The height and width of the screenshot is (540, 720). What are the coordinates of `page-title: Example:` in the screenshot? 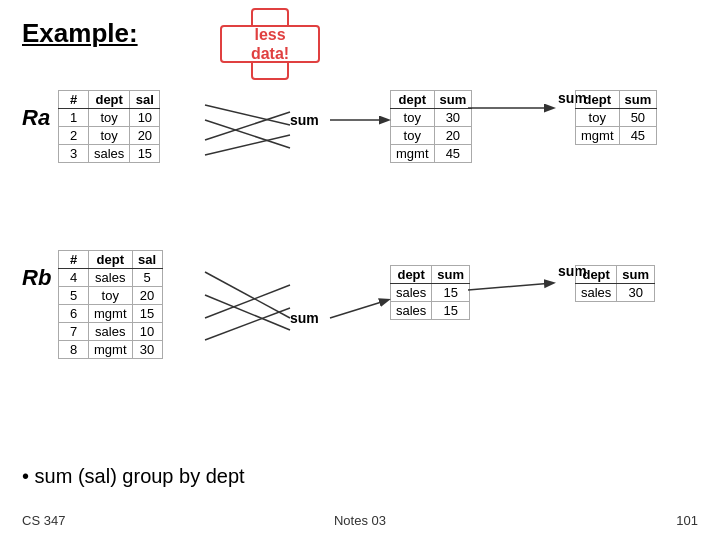 It's located at (80, 34).